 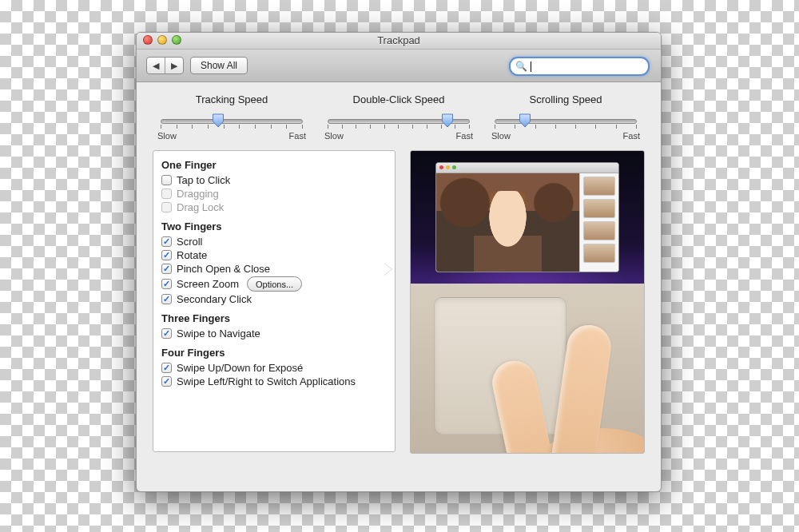 What do you see at coordinates (527, 168) in the screenshot?
I see `preview-app-titlebar` at bounding box center [527, 168].